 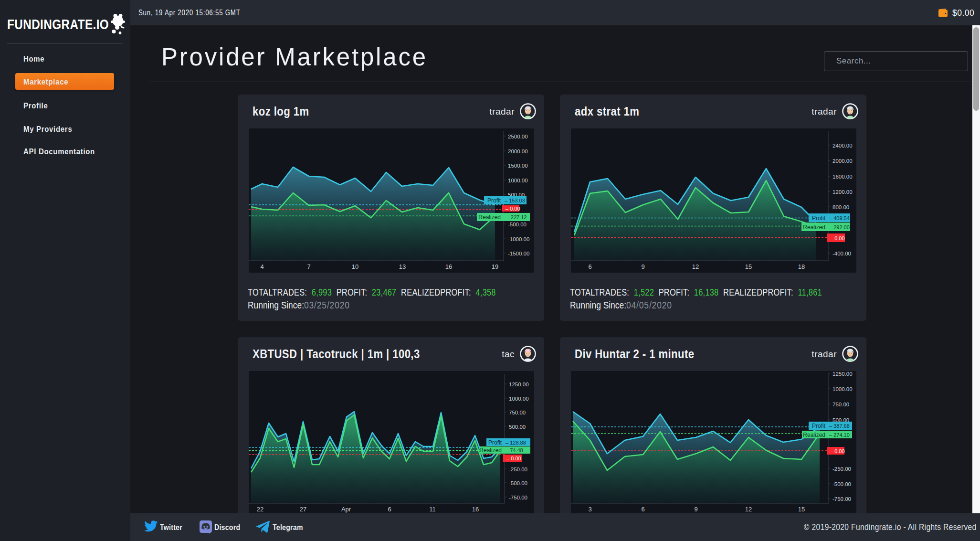 I want to click on svg-text: – 128.88, so click(x=516, y=443).